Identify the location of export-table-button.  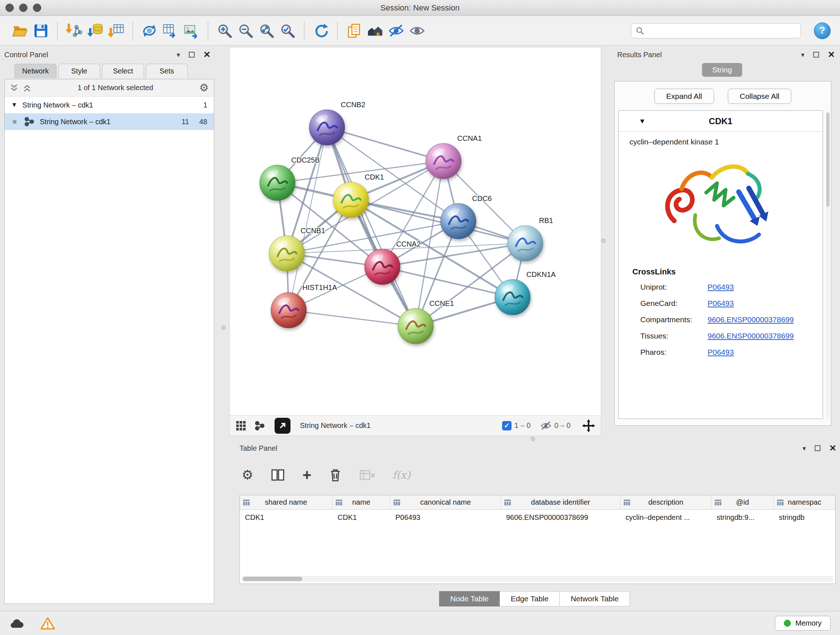
(170, 31).